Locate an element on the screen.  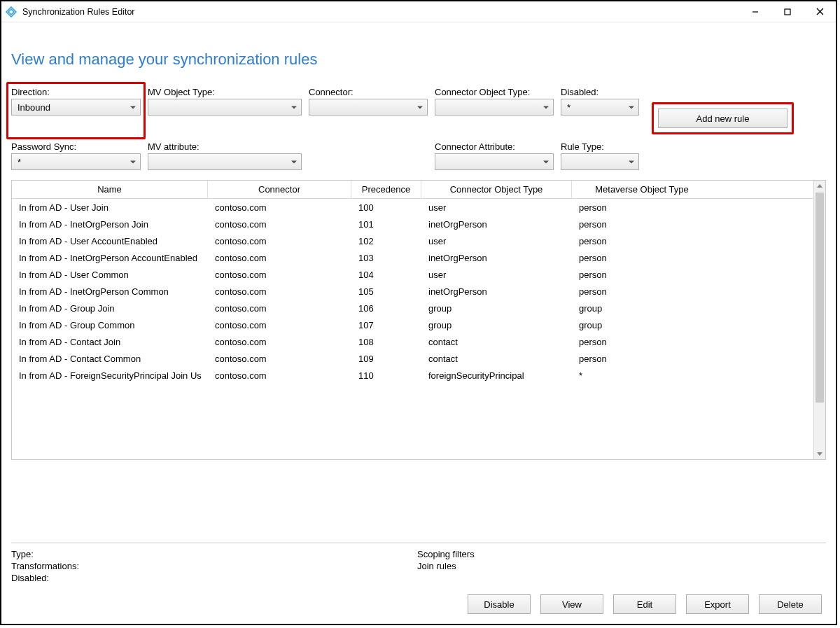
cell-precedence: 109 is located at coordinates (386, 358).